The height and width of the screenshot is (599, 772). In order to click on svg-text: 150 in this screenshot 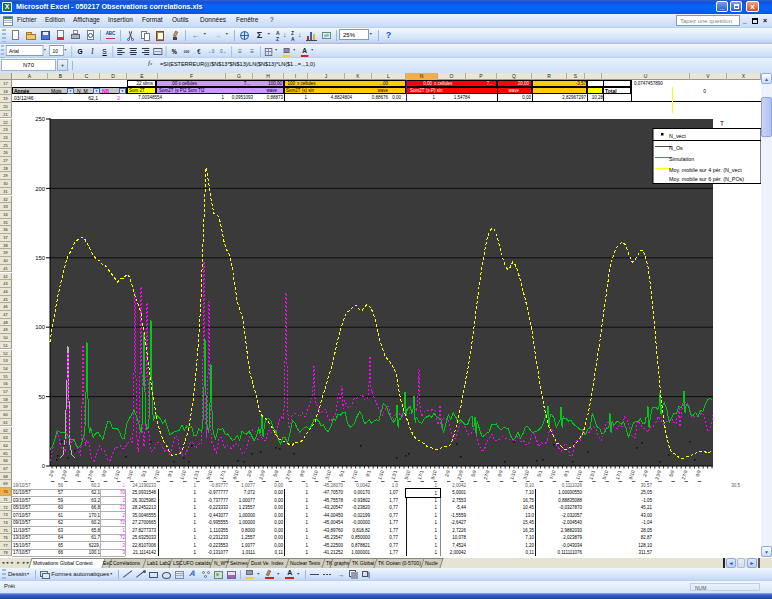, I will do `click(40, 258)`.